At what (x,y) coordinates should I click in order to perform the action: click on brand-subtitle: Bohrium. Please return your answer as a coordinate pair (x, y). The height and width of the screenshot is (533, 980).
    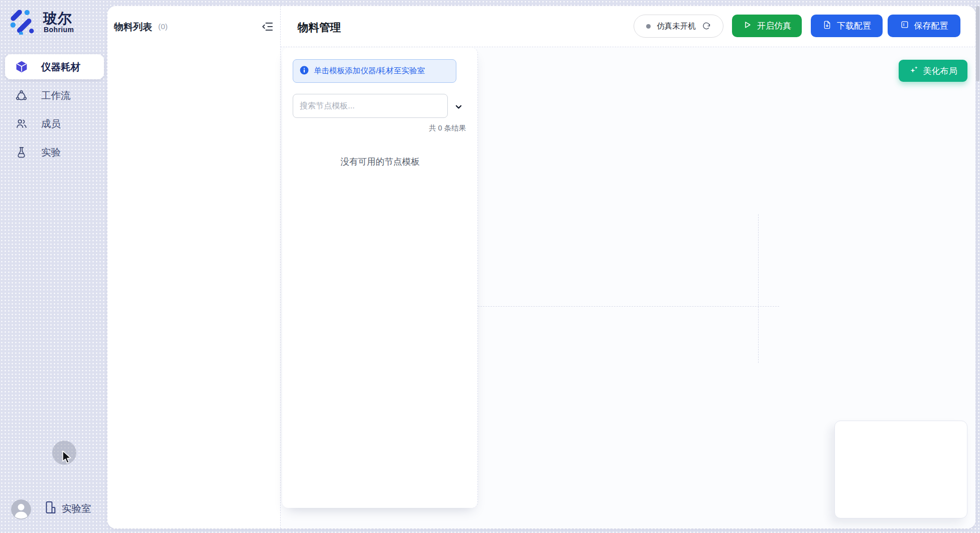
    Looking at the image, I should click on (59, 30).